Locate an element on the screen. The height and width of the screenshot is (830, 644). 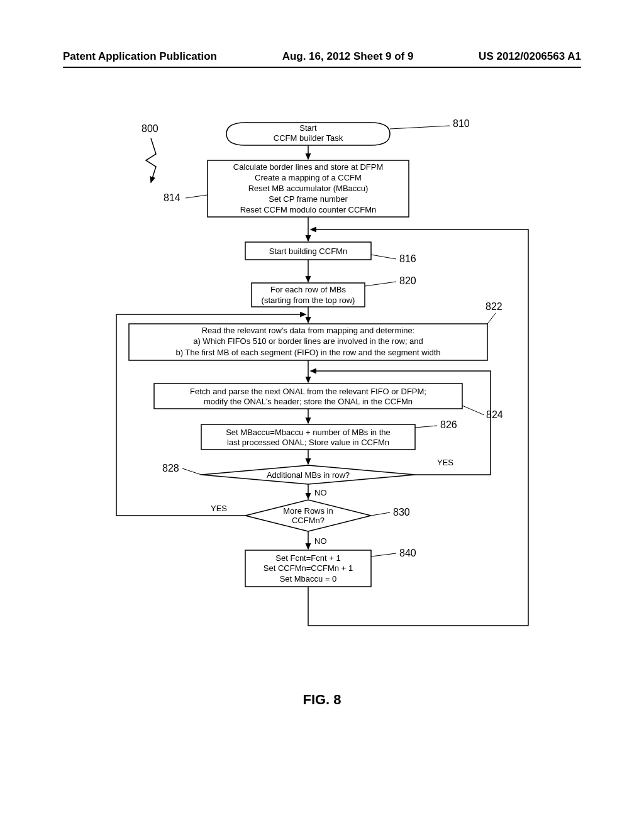
b840-l2: Set CCFMn=CCFMn + 1 is located at coordinates (308, 568).